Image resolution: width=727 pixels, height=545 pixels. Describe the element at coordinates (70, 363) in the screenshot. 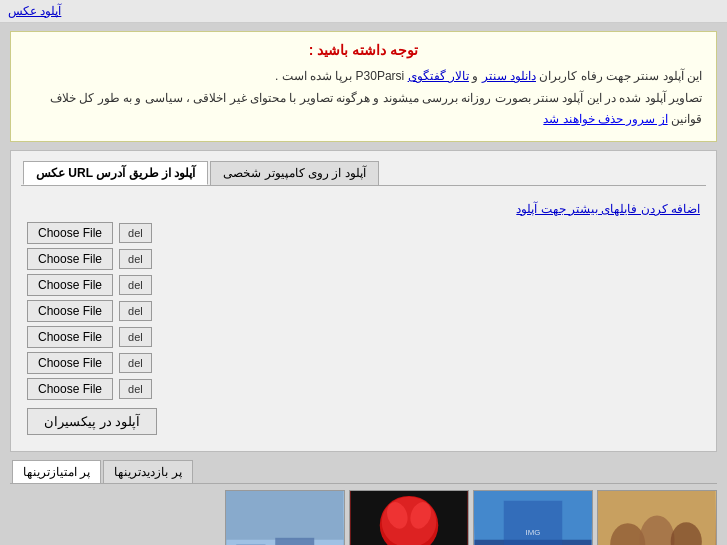

I see `choose-file-button-6: Choose File` at that location.